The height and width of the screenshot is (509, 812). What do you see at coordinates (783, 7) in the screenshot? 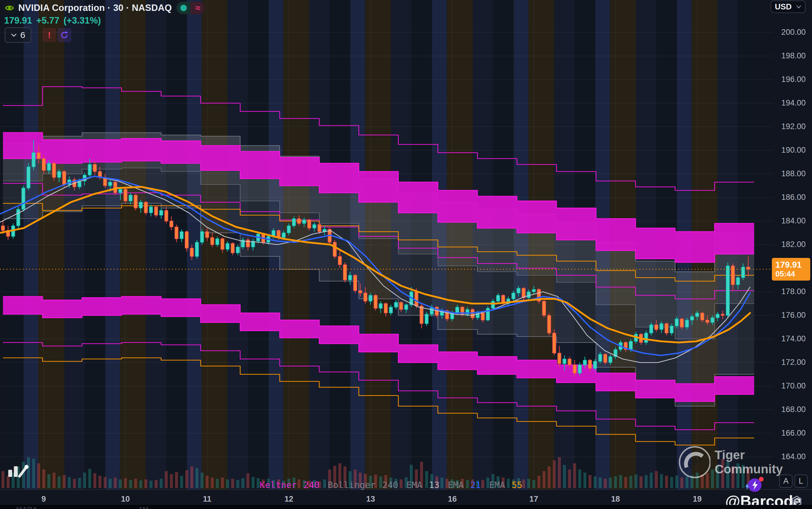
I see `currency-label: USD` at bounding box center [783, 7].